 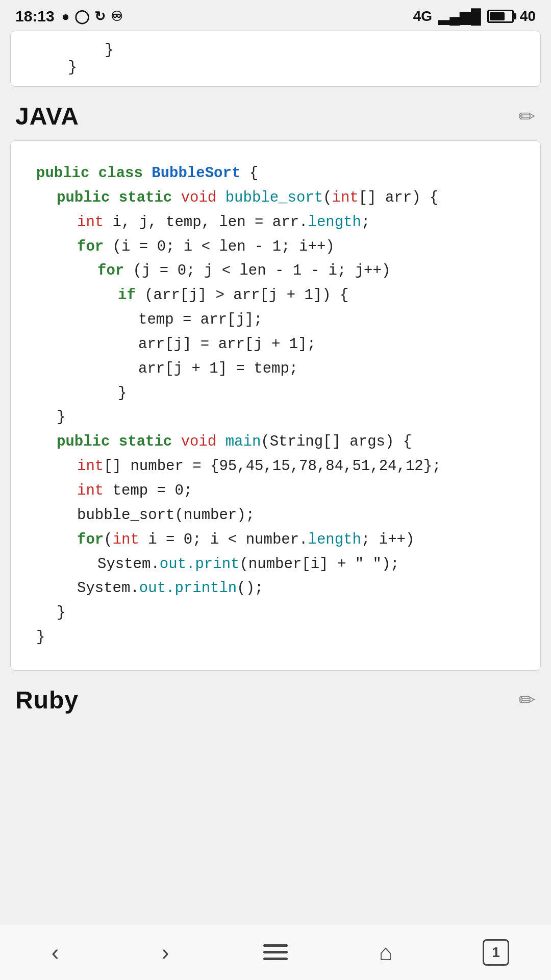 I want to click on code-line-7: temp = arr[j];, so click(x=278, y=320).